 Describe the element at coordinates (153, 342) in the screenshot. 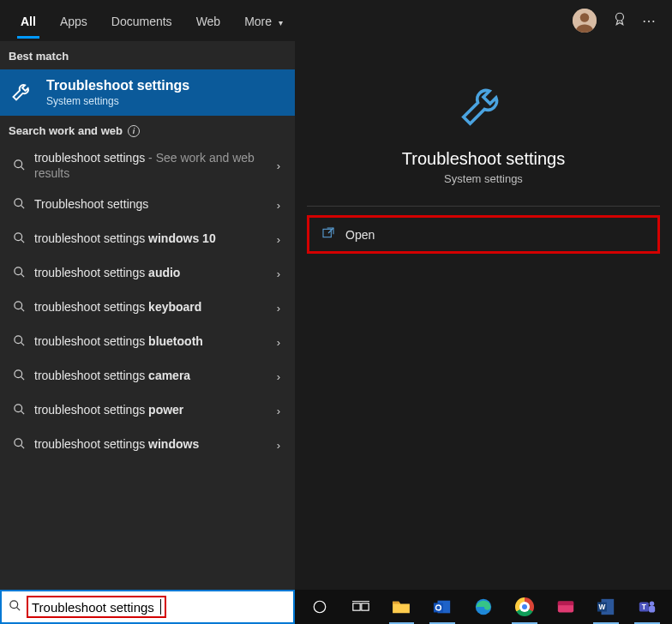

I see `search-result-text: troubleshoot settings bluetooth` at that location.